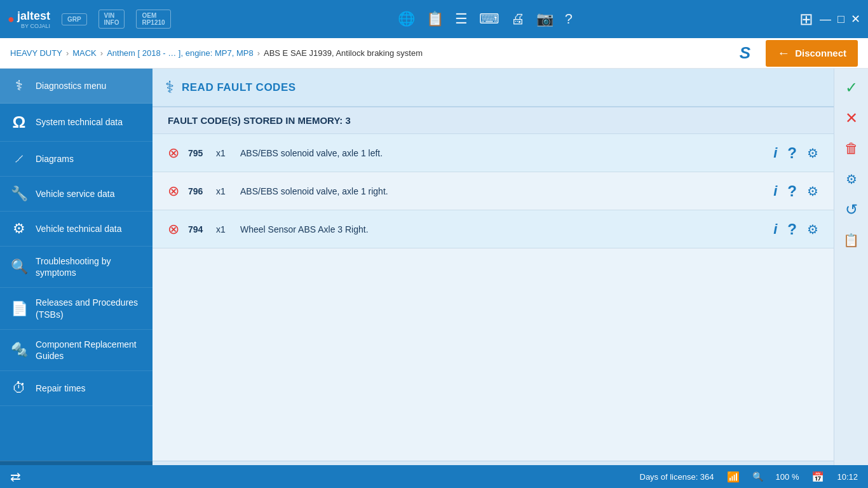 The width and height of the screenshot is (868, 488). Describe the element at coordinates (799, 53) in the screenshot. I see `breadcrumb-right: S ← Disconnect` at that location.